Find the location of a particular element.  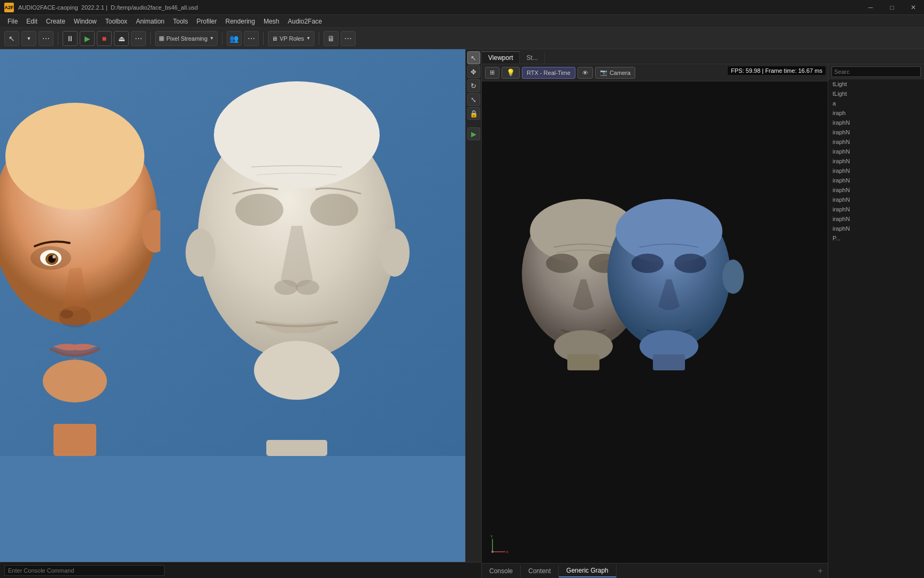

tab-st: St... is located at coordinates (532, 58).